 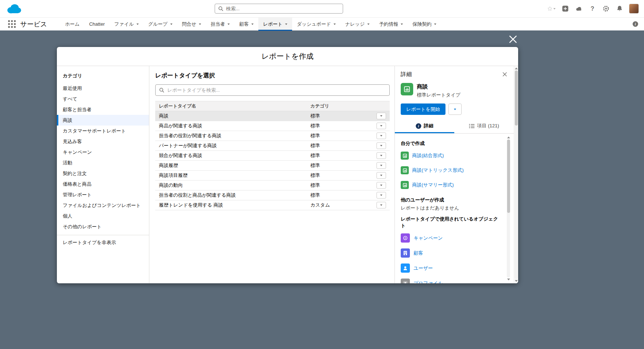 I want to click on table-row: 商談項目履歴 標準, so click(x=272, y=175).